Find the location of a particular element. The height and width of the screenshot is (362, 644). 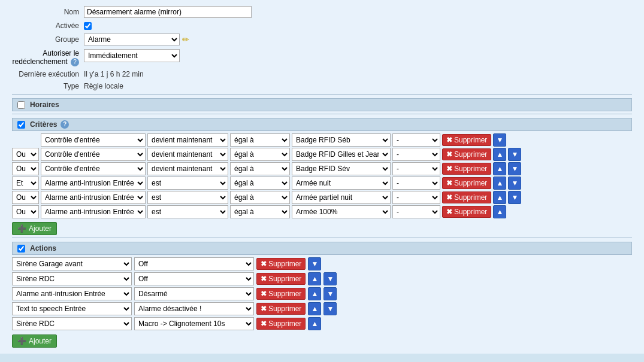

activee-checkbox is located at coordinates (87, 26).